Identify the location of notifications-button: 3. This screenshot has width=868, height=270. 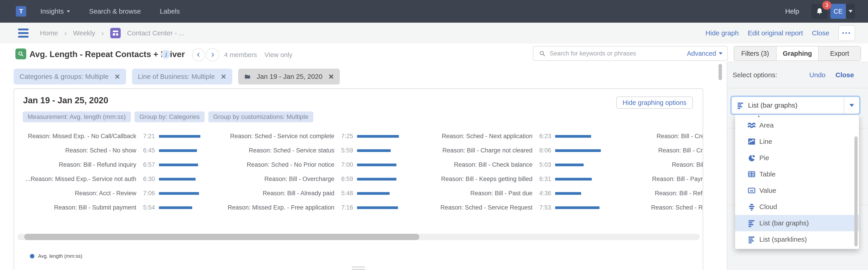
(819, 11).